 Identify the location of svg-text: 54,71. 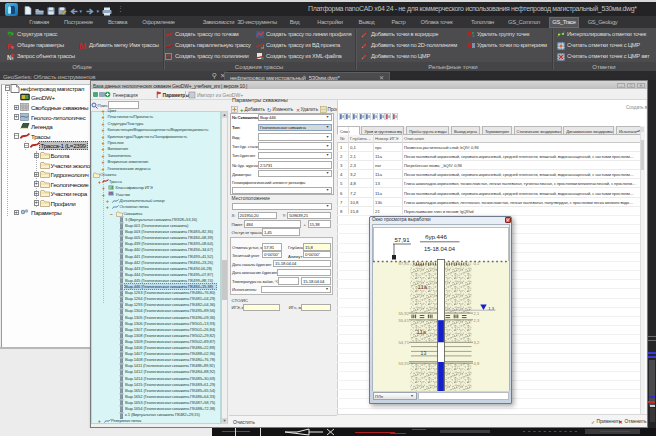
(404, 342).